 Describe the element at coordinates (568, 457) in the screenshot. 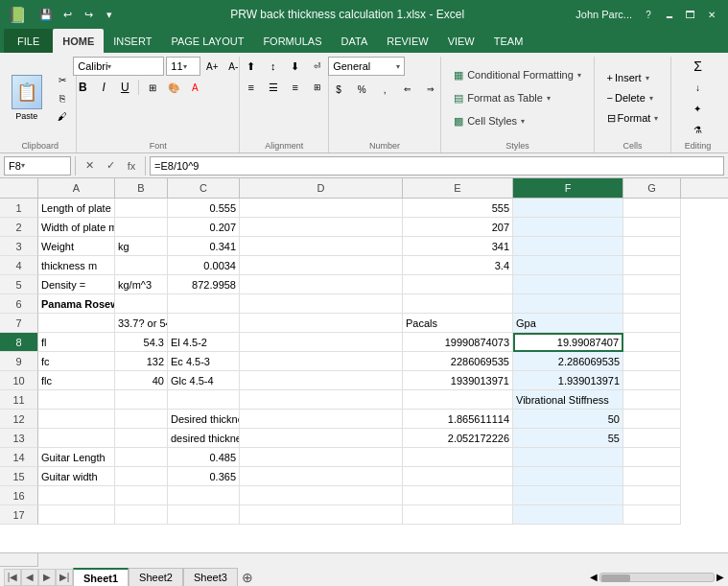

I see `cell-f14` at that location.